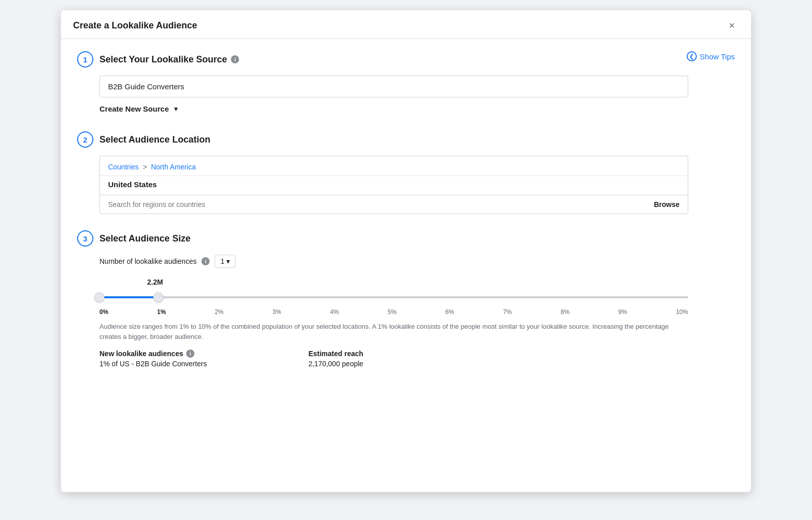 The width and height of the screenshot is (812, 520). I want to click on step2-section: 2 Select Audience Location Countries > N…, so click(406, 172).